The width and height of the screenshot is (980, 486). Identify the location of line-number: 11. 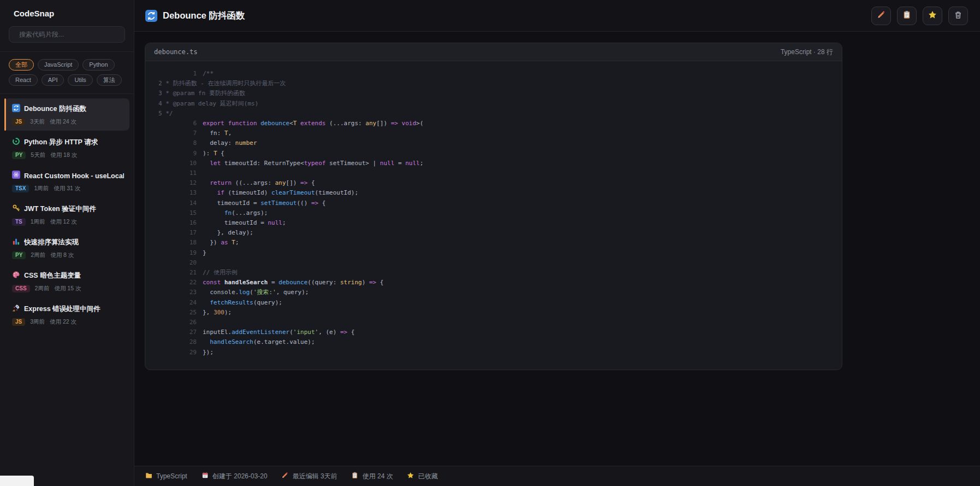
(171, 173).